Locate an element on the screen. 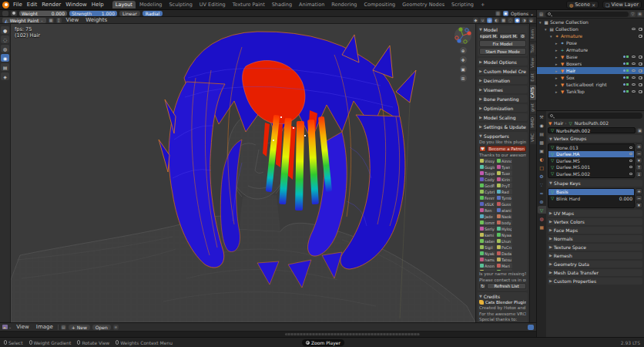  import-model-button: Import M... is located at coordinates (488, 36).